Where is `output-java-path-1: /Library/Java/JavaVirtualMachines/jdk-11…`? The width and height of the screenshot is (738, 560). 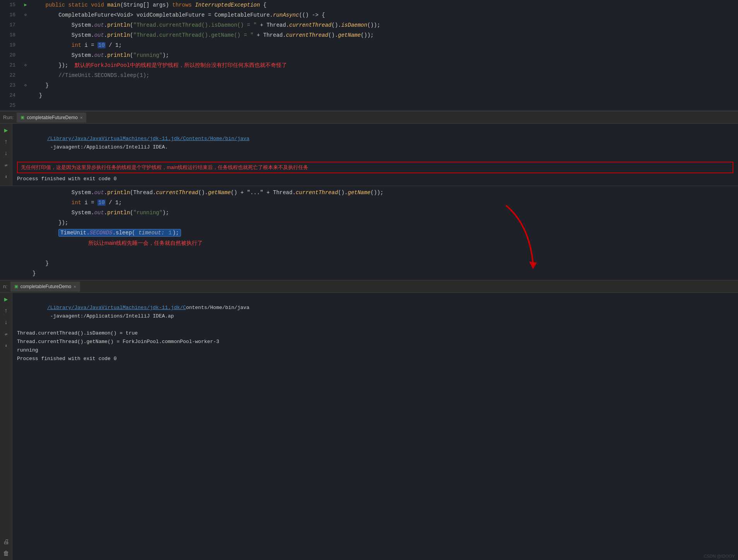 output-java-path-1: /Library/Java/JavaVirtualMachines/jdk-11… is located at coordinates (375, 143).